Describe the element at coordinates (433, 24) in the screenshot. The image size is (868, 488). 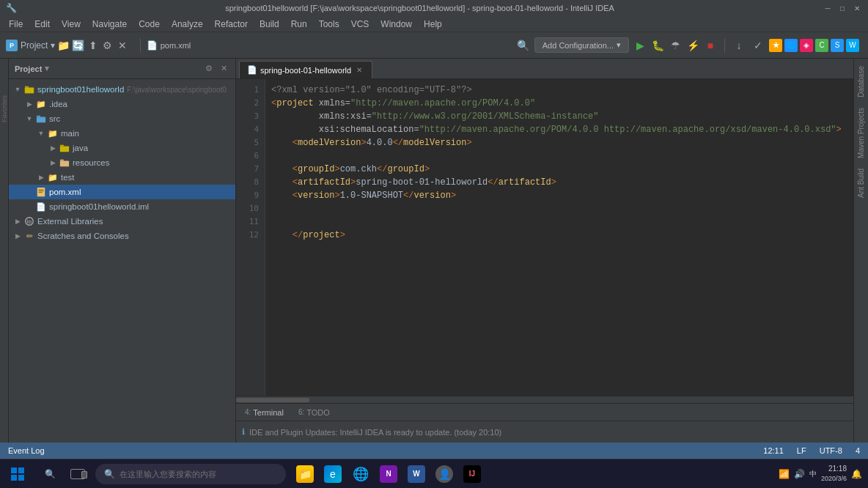
I see `menu-help: Help` at that location.